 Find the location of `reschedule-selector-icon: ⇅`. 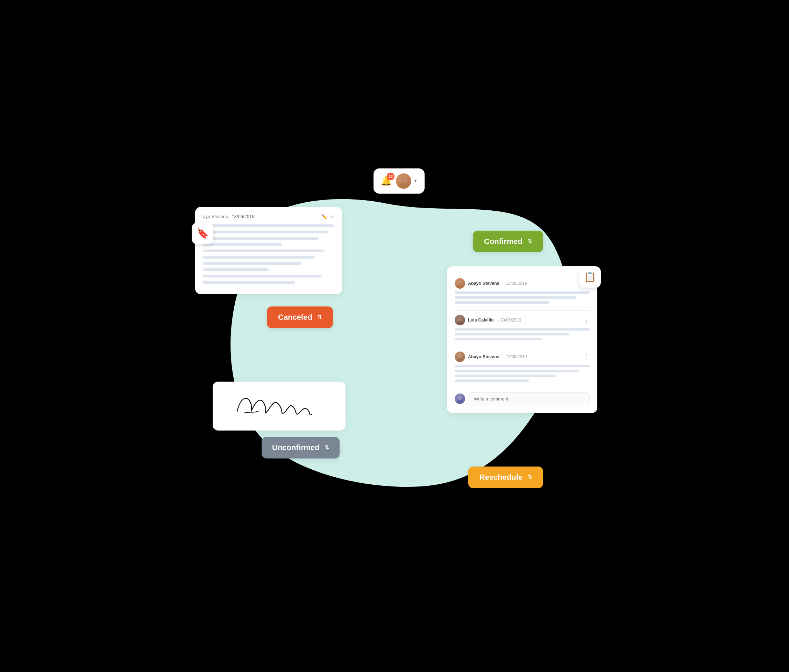

reschedule-selector-icon: ⇅ is located at coordinates (530, 477).